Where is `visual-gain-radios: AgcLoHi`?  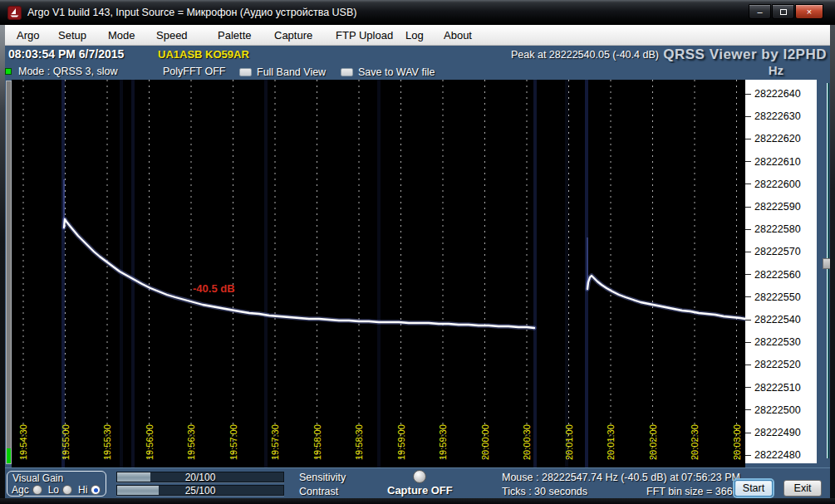
visual-gain-radios: AgcLoHi is located at coordinates (59, 490).